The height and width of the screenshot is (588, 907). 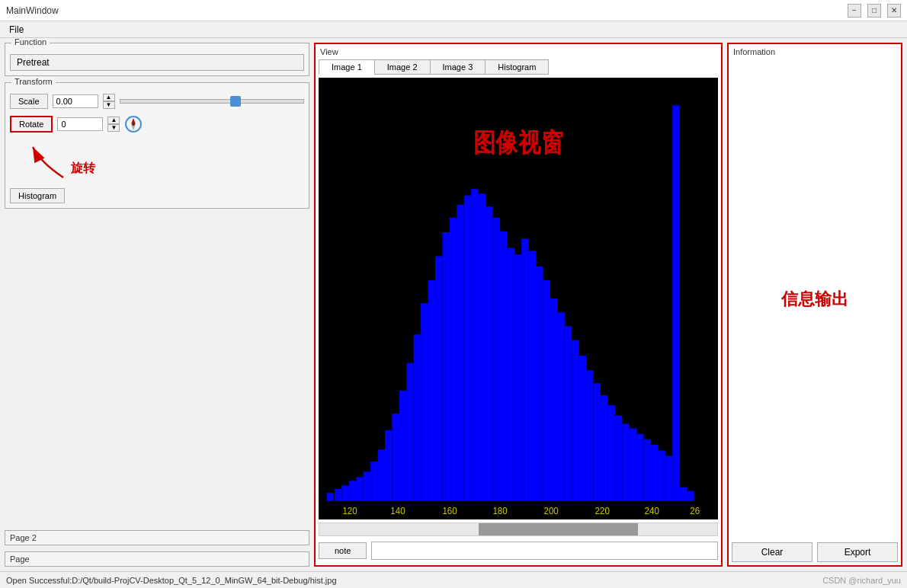 What do you see at coordinates (80, 124) in the screenshot?
I see `rotate-input` at bounding box center [80, 124].